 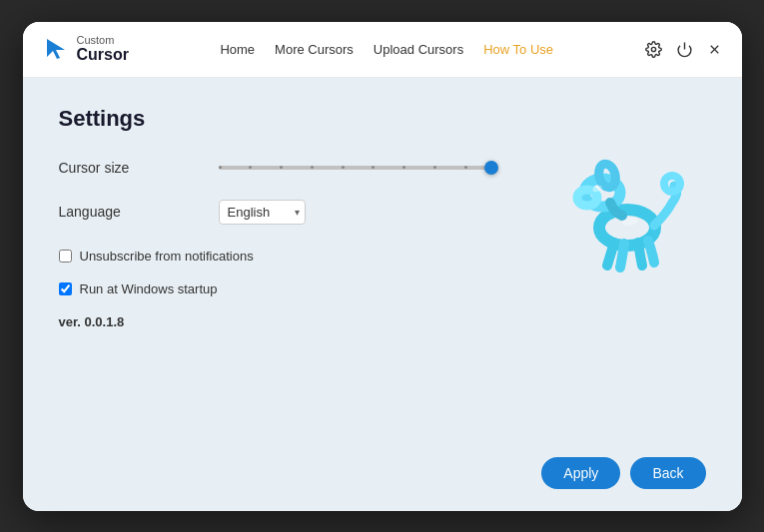 I want to click on settings-title: Settings, so click(x=382, y=119).